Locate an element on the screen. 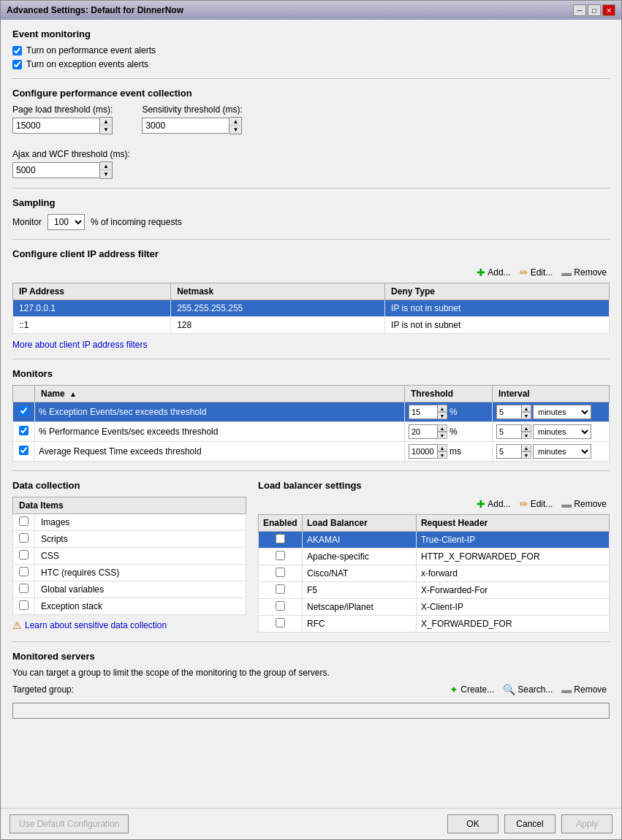 Image resolution: width=622 pixels, height=840 pixels. table-row: Cisco/NAT x-forward is located at coordinates (434, 574).